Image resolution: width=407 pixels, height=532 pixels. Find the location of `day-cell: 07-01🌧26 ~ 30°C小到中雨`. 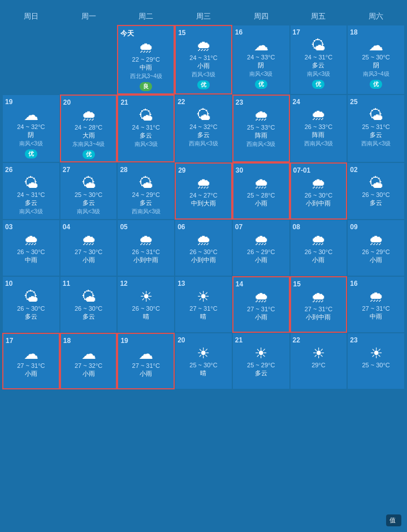

day-cell: 07-01🌧26 ~ 30°C小到中雨 is located at coordinates (319, 191).